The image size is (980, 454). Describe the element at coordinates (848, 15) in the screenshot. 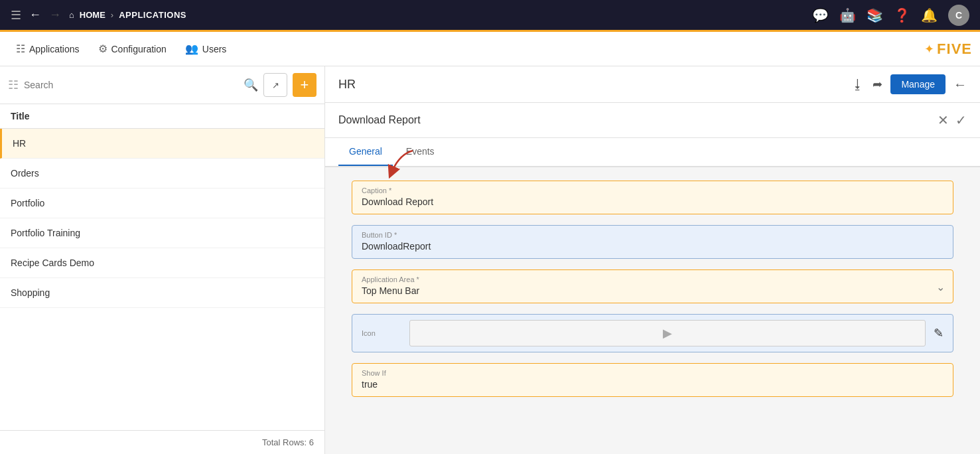

I see `bot-icon: 🤖` at that location.